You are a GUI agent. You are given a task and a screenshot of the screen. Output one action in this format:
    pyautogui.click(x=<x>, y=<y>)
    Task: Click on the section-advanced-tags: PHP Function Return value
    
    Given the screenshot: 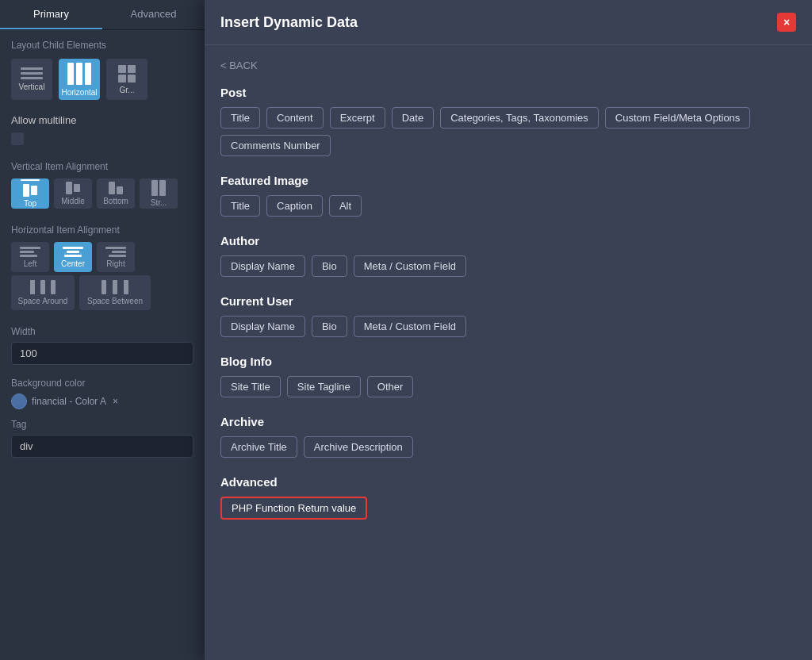 What is the action you would take?
    pyautogui.click(x=508, y=508)
    